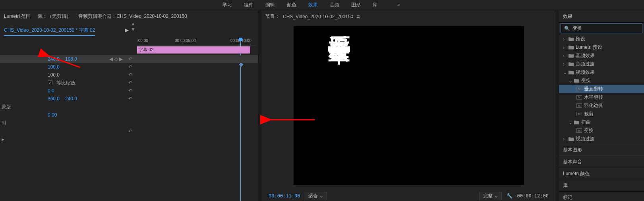  Describe the element at coordinates (129, 91) in the screenshot. I see `row-rotation: 0.0 ↶` at that location.